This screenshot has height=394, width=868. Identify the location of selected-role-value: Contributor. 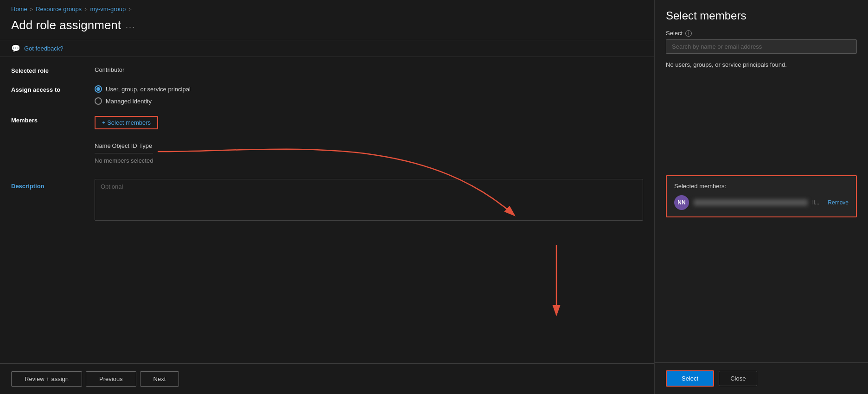
(369, 70).